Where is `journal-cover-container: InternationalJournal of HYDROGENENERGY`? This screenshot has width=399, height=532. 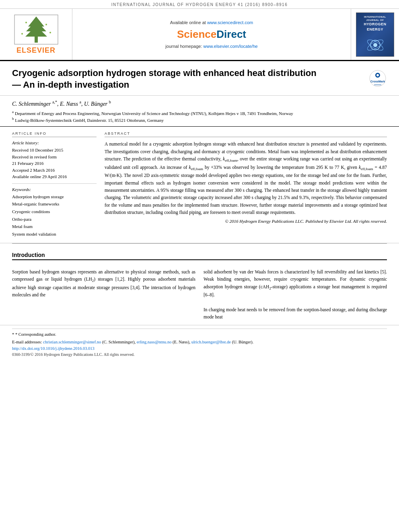 journal-cover-container: InternationalJournal of HYDROGENENERGY is located at coordinates (375, 35).